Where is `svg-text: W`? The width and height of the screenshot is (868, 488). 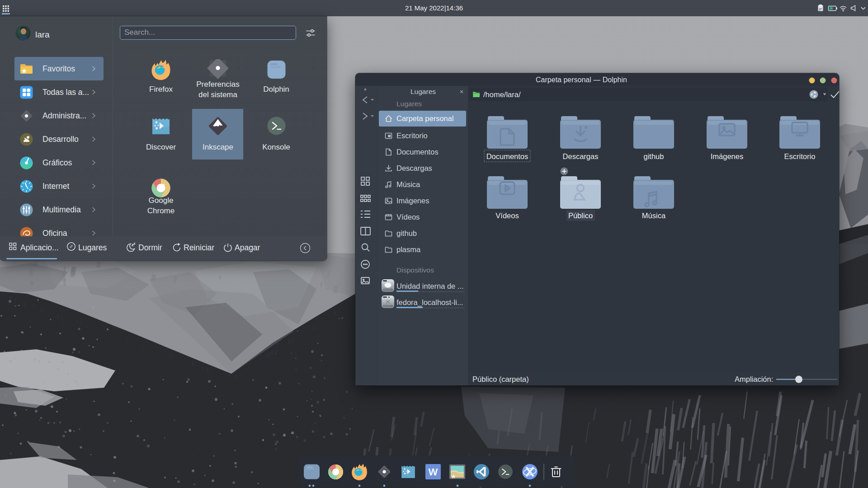
svg-text: W is located at coordinates (433, 472).